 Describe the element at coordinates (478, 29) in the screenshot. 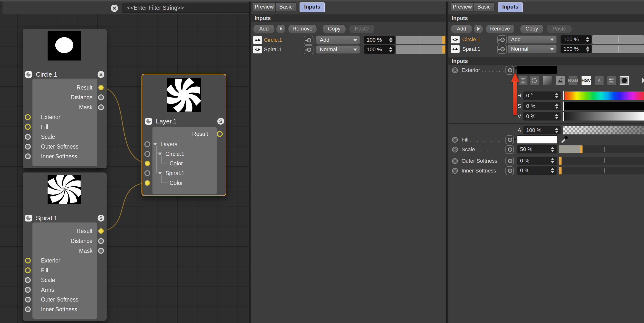

I see `add-menu-button` at that location.